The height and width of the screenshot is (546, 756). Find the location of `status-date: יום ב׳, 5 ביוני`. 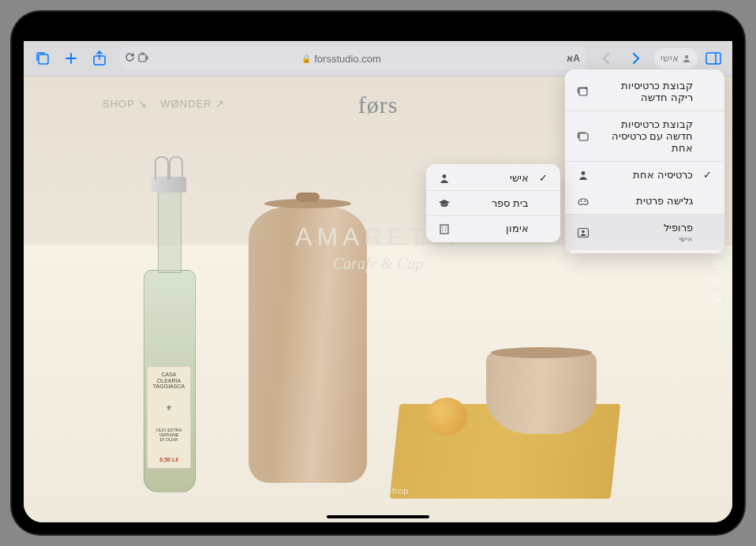

status-date: יום ב׳, 5 ביוני is located at coordinates (698, 33).